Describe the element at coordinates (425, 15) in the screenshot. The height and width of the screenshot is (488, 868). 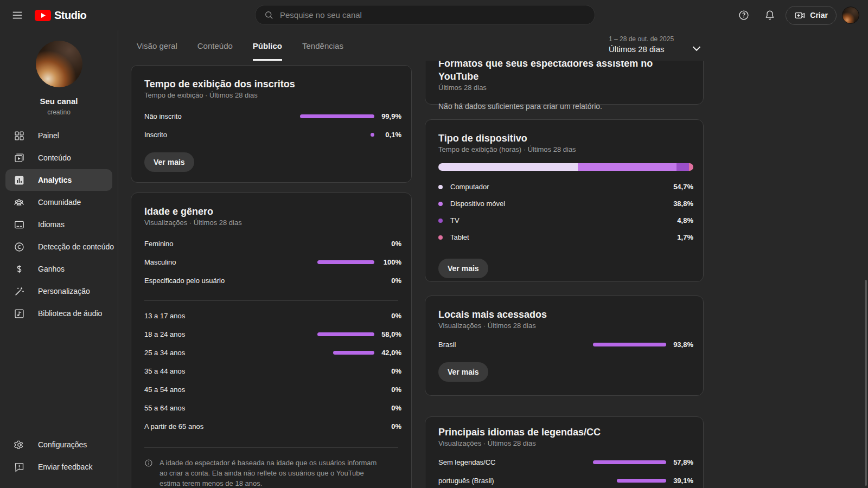
I see `search-box` at that location.